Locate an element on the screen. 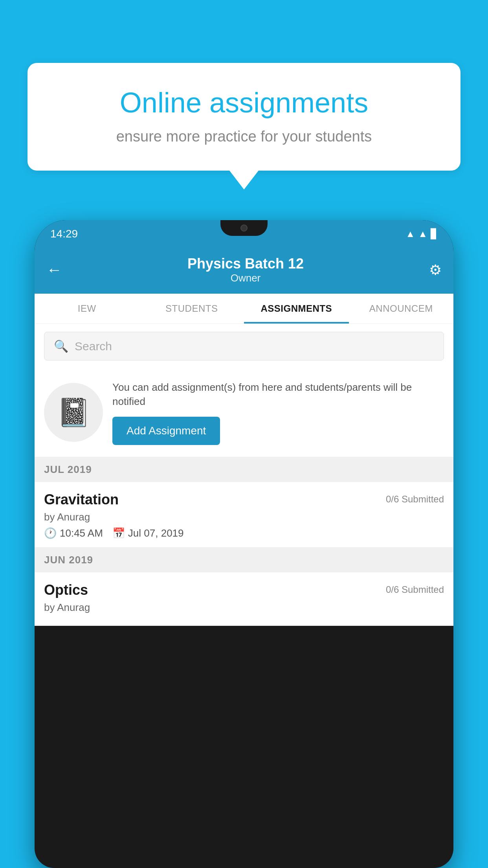 The width and height of the screenshot is (488, 868). speech-bubble-container: Online assignments ensure more practice … is located at coordinates (244, 117).